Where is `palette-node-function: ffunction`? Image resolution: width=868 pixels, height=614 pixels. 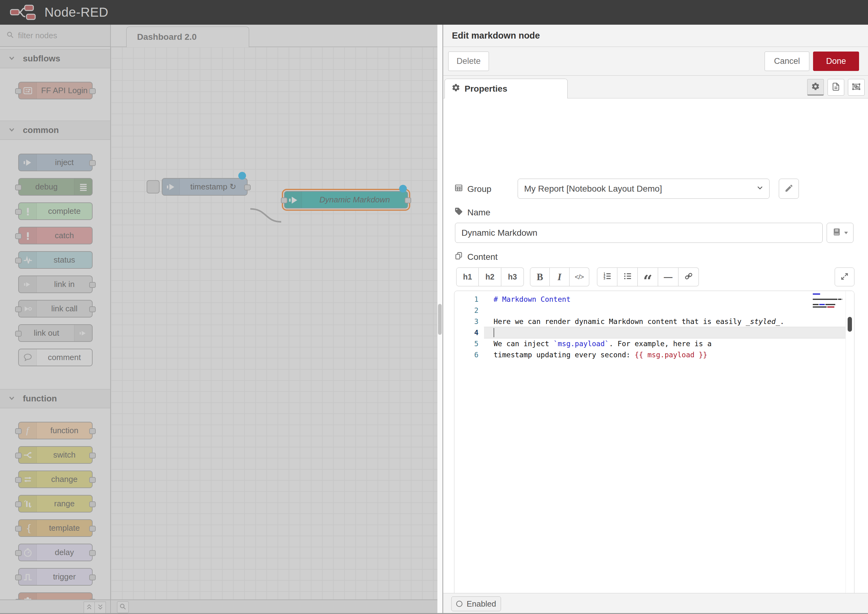 palette-node-function: ffunction is located at coordinates (55, 431).